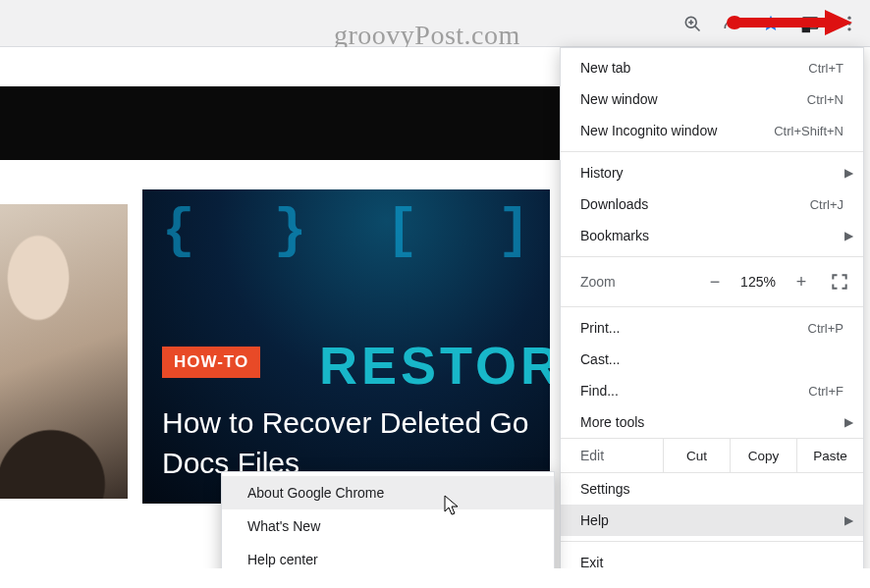 The height and width of the screenshot is (588, 870). What do you see at coordinates (712, 173) in the screenshot?
I see `menu-label: History` at bounding box center [712, 173].